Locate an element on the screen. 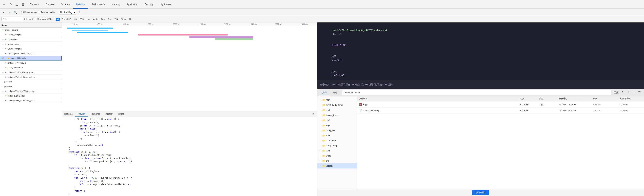 The width and height of the screenshot is (644, 196). hide-data-urls-group: Hide data URLs is located at coordinates (43, 19).